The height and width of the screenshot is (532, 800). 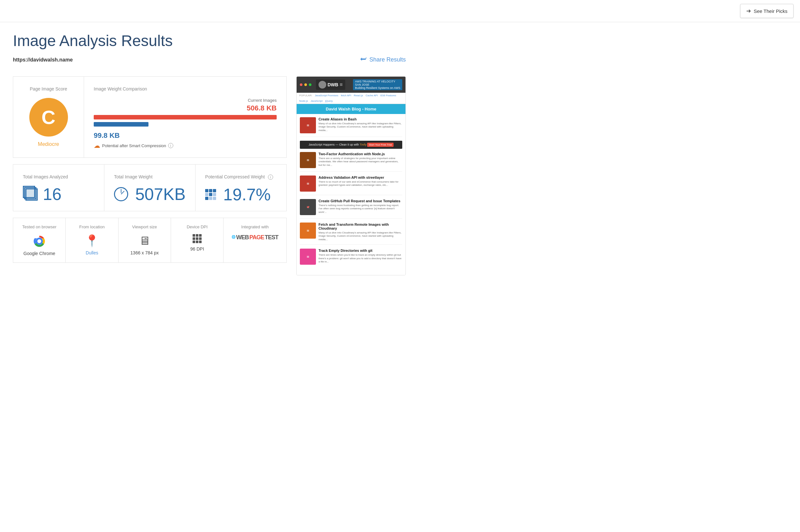 What do you see at coordinates (380, 145) in the screenshot?
I see `sc-ad-button: Start Your Free Trial` at bounding box center [380, 145].